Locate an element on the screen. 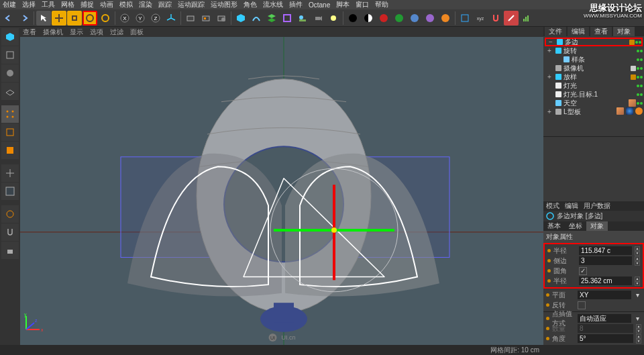  tree-item: +L型板 is located at coordinates (594, 111).